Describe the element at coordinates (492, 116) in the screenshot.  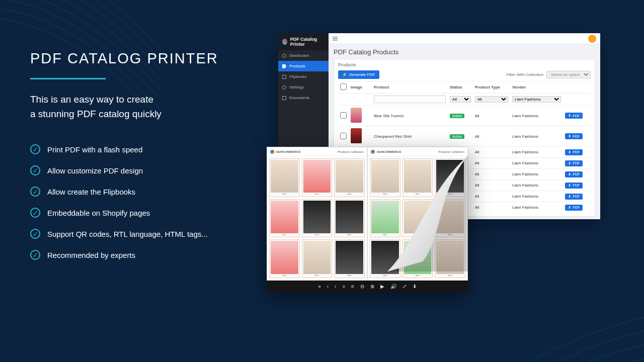
I see `product-type: All` at that location.